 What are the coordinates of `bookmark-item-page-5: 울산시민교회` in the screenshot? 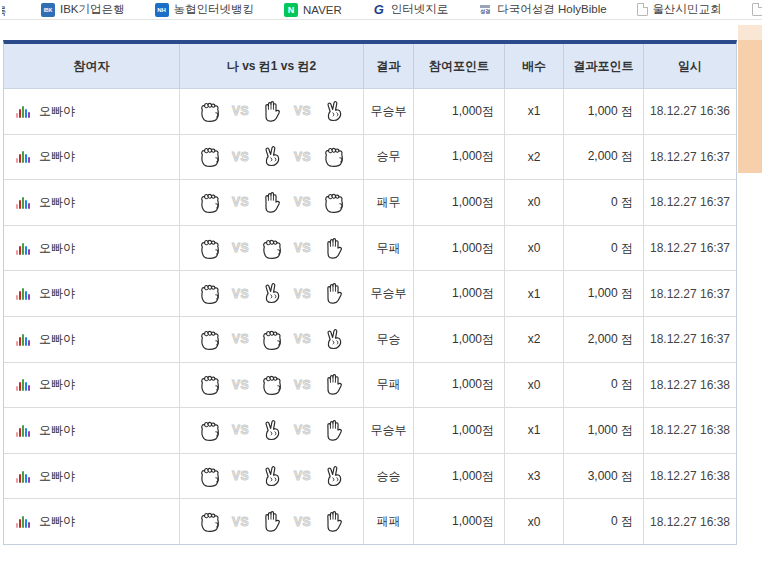 It's located at (680, 10).